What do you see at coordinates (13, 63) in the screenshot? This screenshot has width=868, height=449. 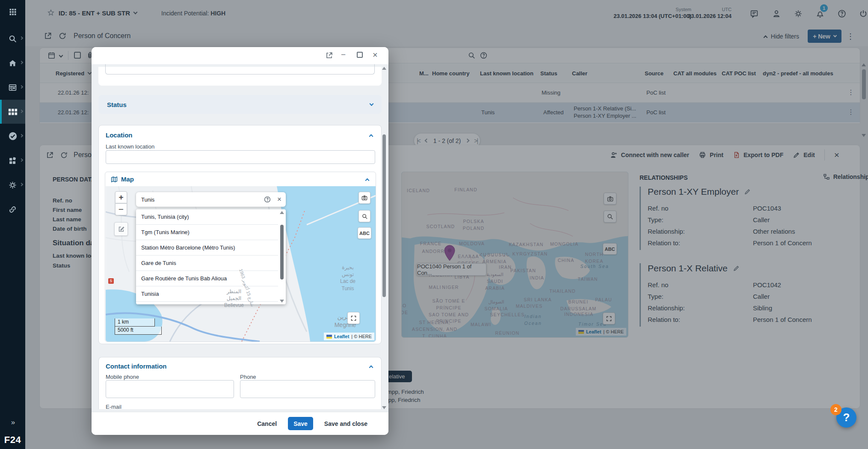 I see `sidebar-item-home` at bounding box center [13, 63].